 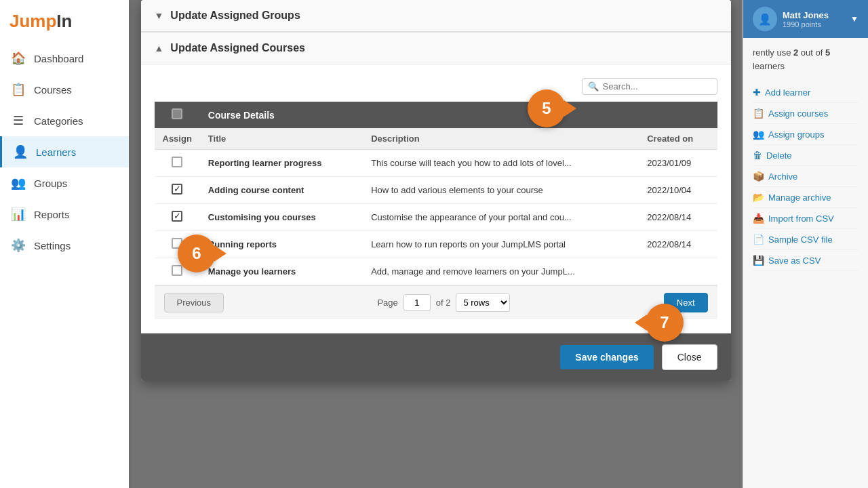 I want to click on right-panel-body: rently use 2 out of 5 learners ✚ Add lea…, so click(x=806, y=159).